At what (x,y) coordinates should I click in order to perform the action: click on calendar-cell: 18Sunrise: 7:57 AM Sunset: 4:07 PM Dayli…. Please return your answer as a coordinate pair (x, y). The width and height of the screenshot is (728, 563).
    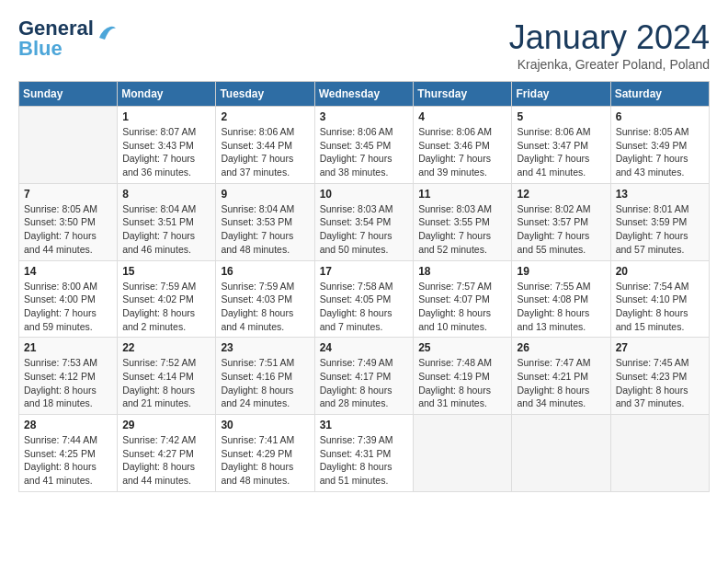
    Looking at the image, I should click on (463, 299).